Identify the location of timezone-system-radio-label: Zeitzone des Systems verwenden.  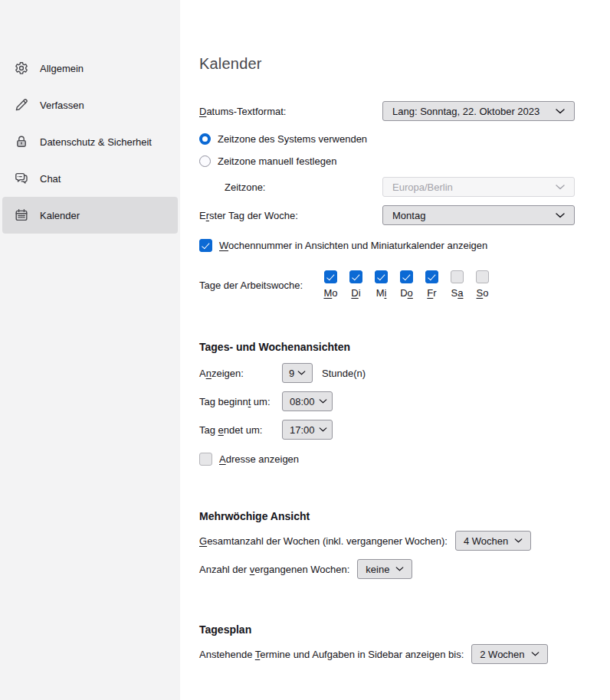
(293, 139).